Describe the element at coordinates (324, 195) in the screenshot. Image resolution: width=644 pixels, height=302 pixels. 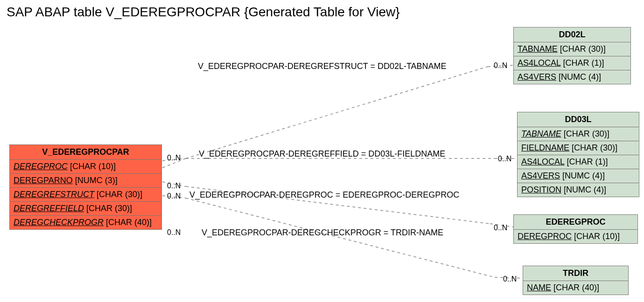
I see `relationship-label: V_EDEREGPROCPAR-DEREGPROC = EDEREGPROC-D…` at that location.